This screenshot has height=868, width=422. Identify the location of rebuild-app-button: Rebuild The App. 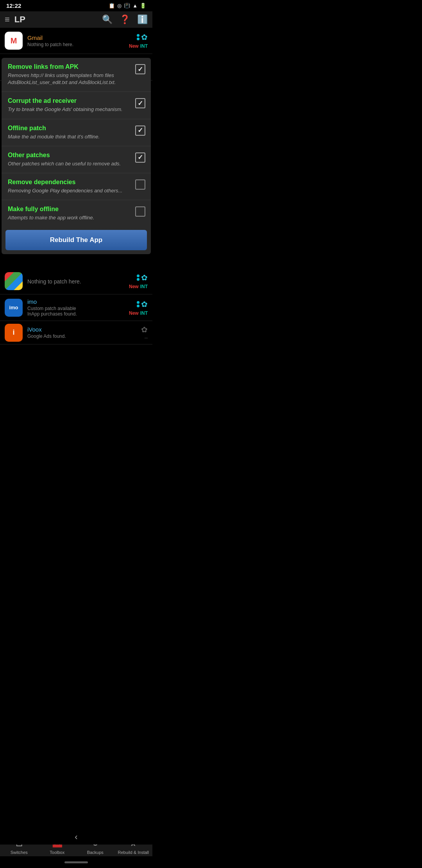
(76, 240).